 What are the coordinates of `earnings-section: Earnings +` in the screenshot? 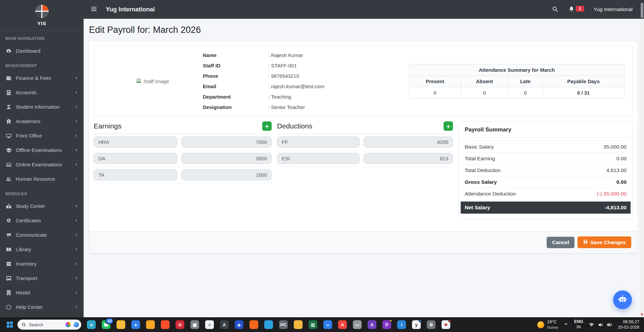 It's located at (183, 152).